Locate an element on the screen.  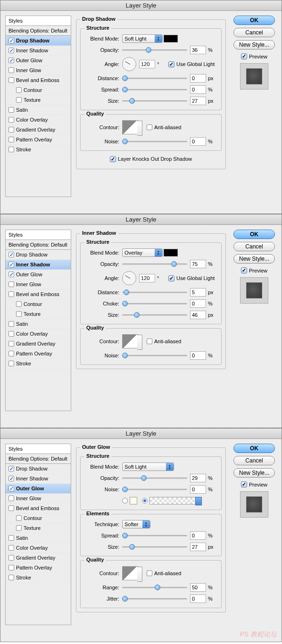
style-item-inner-glow: Inner Glow is located at coordinates (38, 499).